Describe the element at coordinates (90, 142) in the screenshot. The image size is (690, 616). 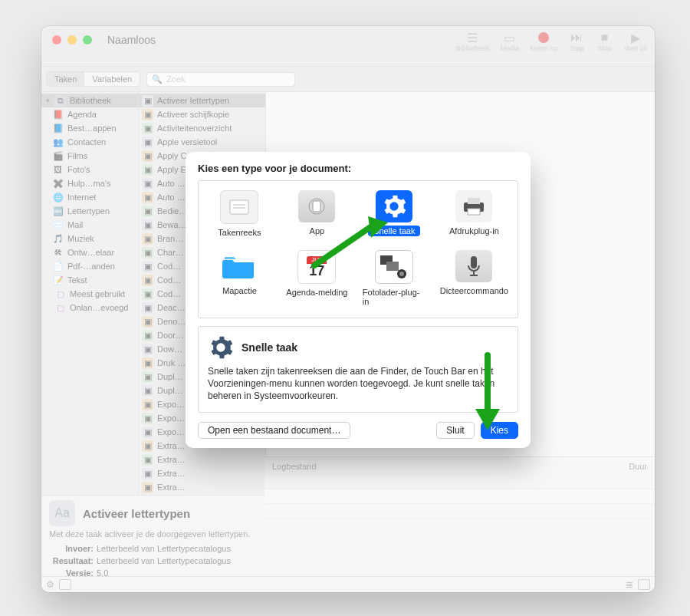
I see `lib-item: 👥Contacten` at that location.